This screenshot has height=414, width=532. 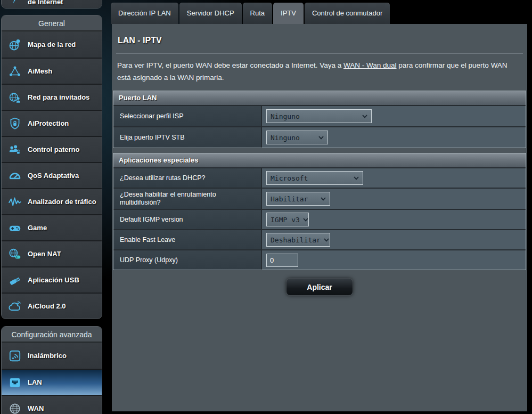 I want to click on page-title: LAN - IPTV, so click(x=323, y=40).